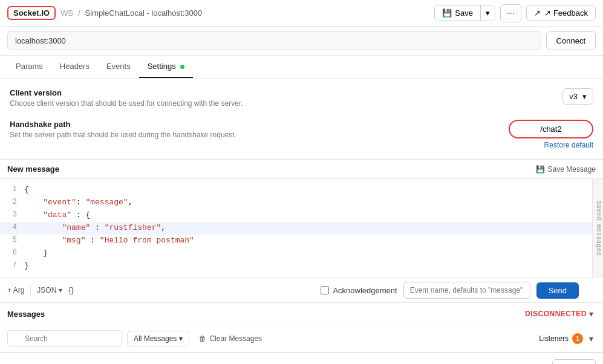  What do you see at coordinates (574, 362) in the screenshot?
I see `restore-button: Restore` at bounding box center [574, 362].